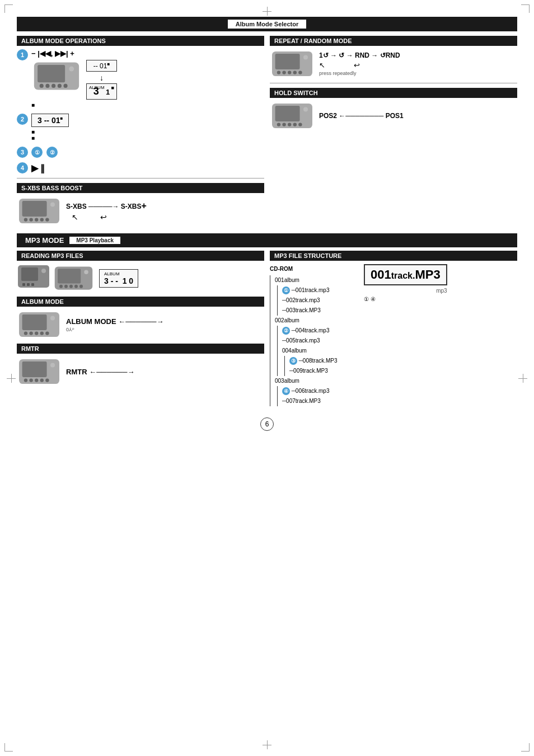  I want to click on badge-3: ③, so click(293, 361).